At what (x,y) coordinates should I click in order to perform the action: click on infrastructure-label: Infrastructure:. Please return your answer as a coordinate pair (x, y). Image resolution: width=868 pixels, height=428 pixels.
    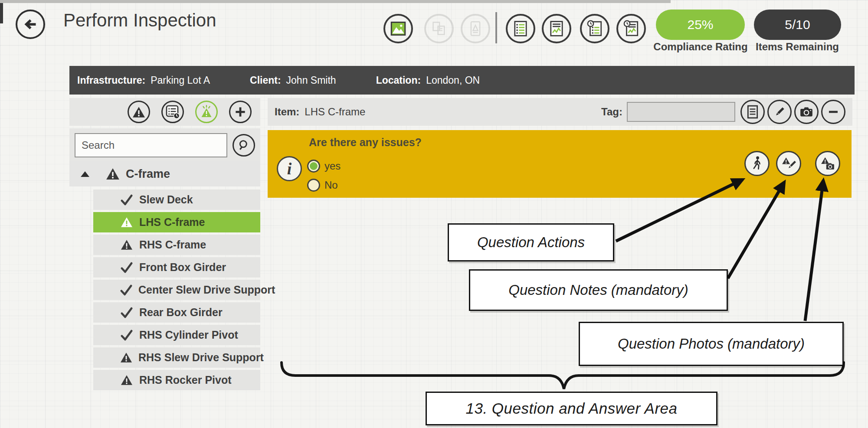
    Looking at the image, I should click on (111, 81).